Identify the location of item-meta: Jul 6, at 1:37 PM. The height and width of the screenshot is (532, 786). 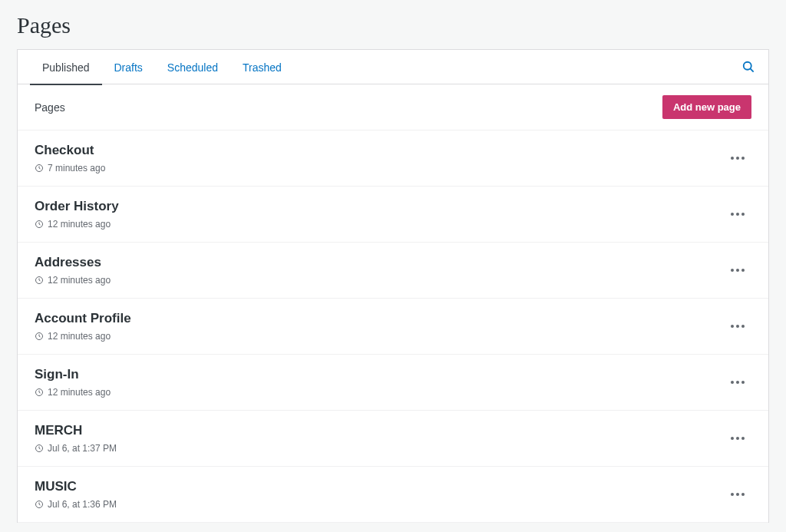
(75, 448).